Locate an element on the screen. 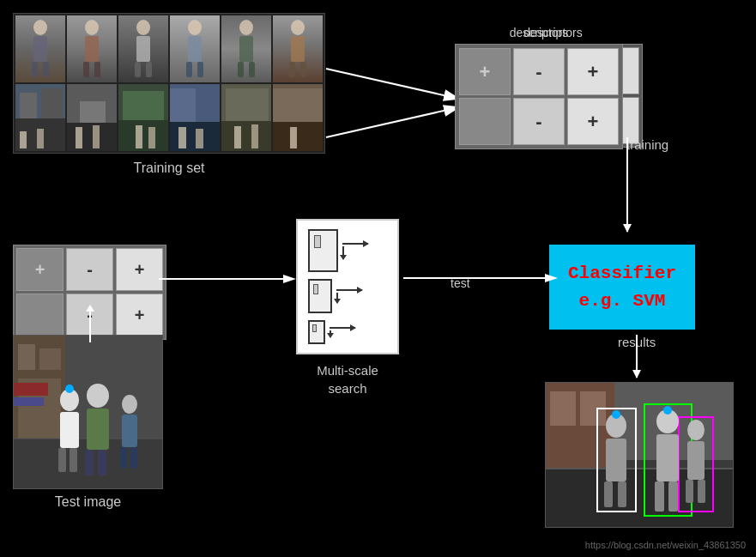 The width and height of the screenshot is (756, 557). training-label: training is located at coordinates (647, 144).